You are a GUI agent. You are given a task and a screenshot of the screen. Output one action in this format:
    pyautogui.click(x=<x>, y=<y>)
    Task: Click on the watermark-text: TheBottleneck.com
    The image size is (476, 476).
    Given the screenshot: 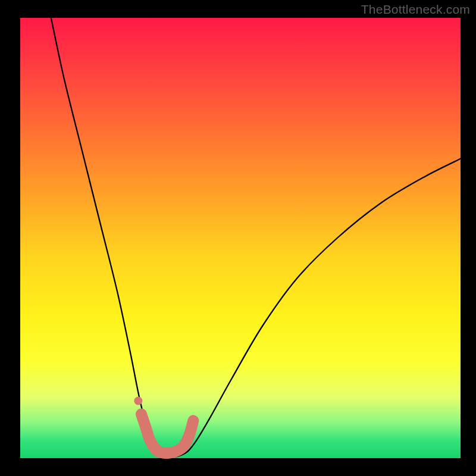 What is the action you would take?
    pyautogui.click(x=415, y=10)
    